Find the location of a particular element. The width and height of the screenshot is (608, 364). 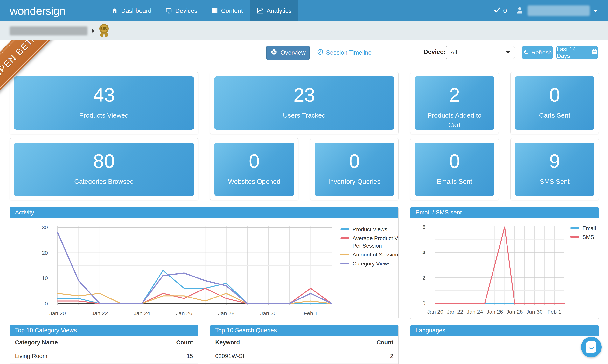

svg-text: SMS is located at coordinates (588, 237).